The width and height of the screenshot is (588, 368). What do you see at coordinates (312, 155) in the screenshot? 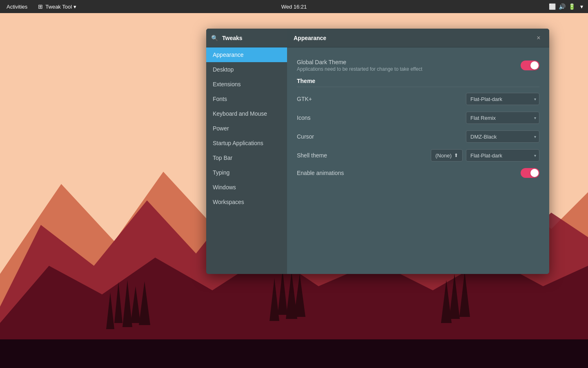
I see `shell-theme-label: Shell theme` at bounding box center [312, 155].